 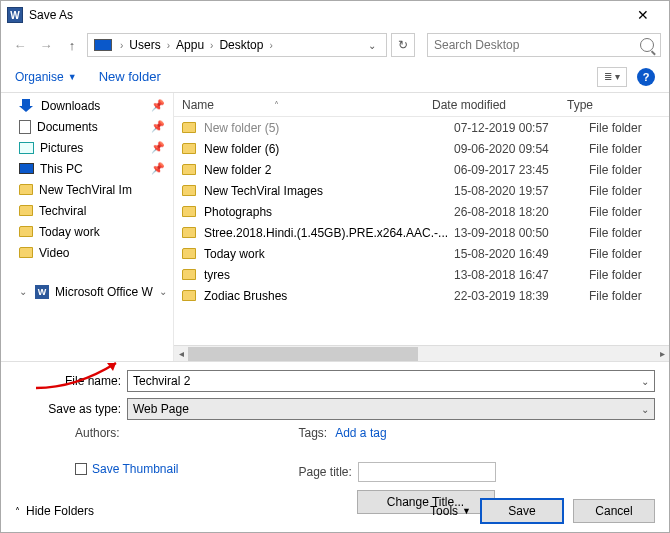 I want to click on filename-input: Techviral 2 ⌄, so click(x=391, y=381).